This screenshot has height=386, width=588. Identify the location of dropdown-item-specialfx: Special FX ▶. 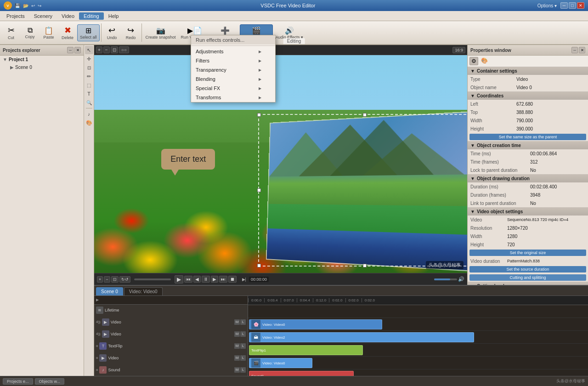
(233, 88).